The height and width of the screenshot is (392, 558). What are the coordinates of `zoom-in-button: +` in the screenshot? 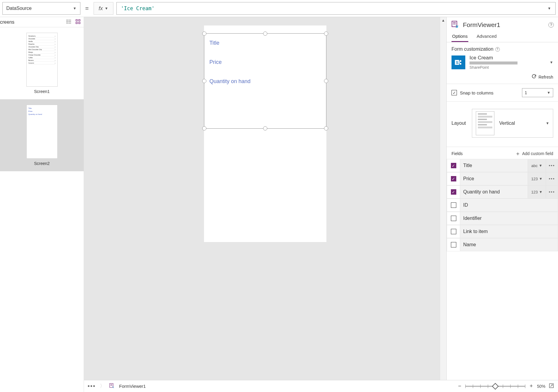 It's located at (531, 386).